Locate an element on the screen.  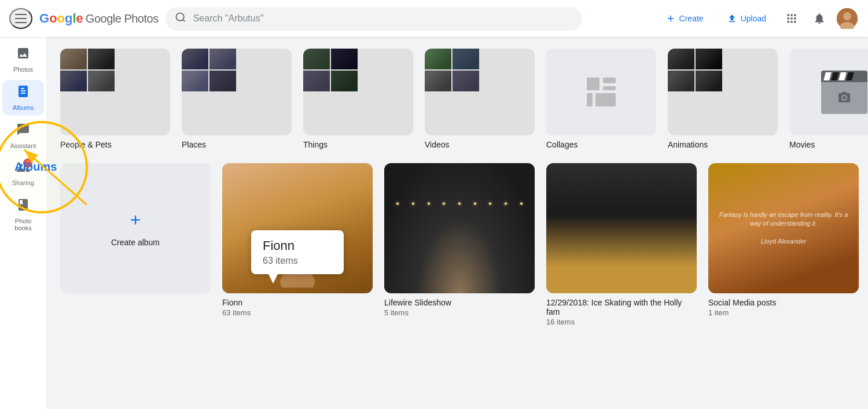
photos-icon is located at coordinates (23, 55).